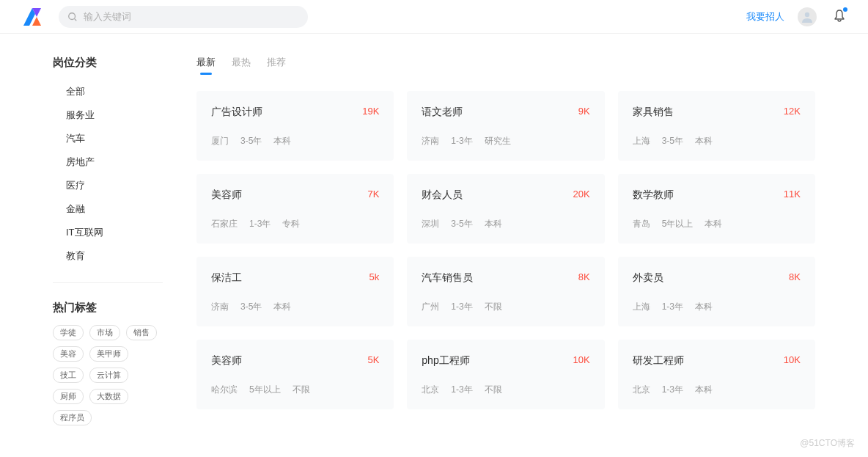 This screenshot has width=868, height=457. Describe the element at coordinates (73, 17) in the screenshot. I see `search-icon` at that location.